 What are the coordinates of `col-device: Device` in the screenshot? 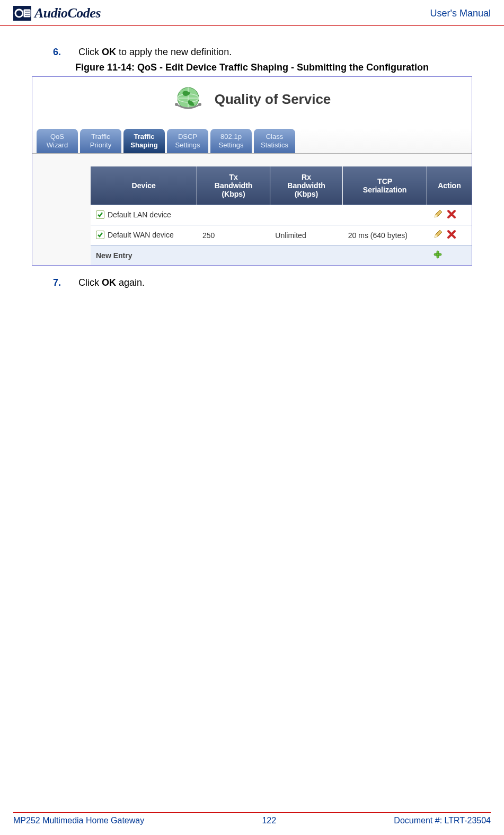 It's located at (144, 186).